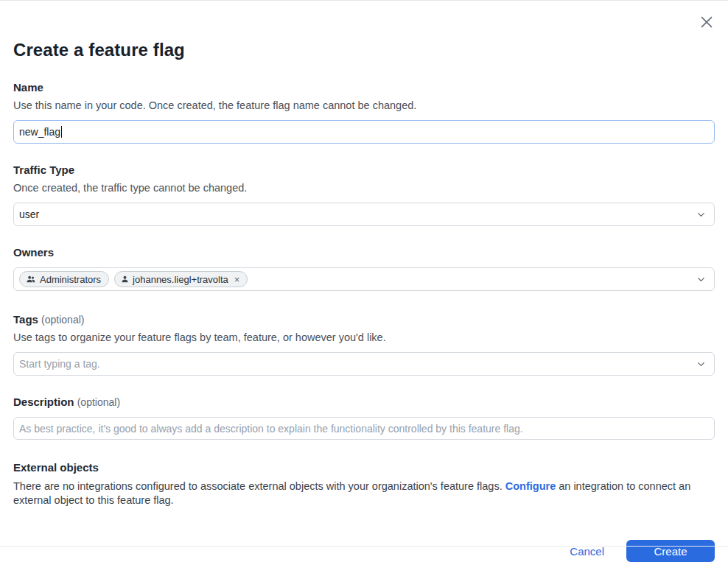 The width and height of the screenshot is (728, 562). I want to click on traffic-type-label: Traffic Type, so click(364, 170).